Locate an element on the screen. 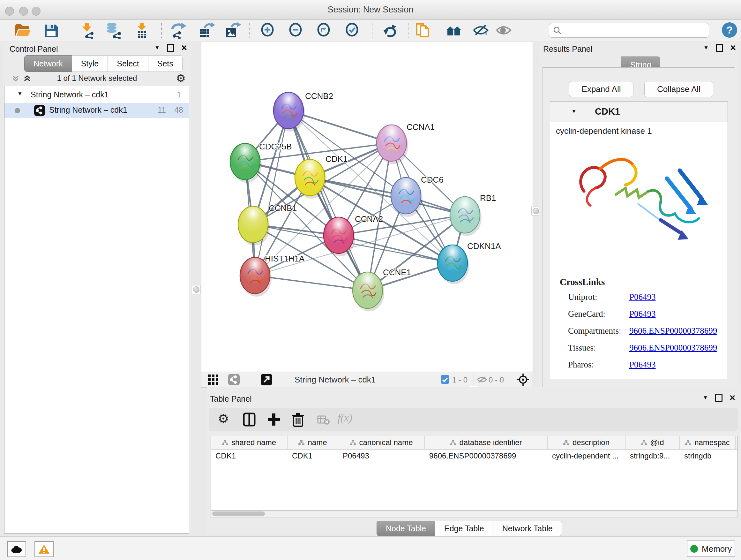  delete-table-icon is located at coordinates (324, 420).